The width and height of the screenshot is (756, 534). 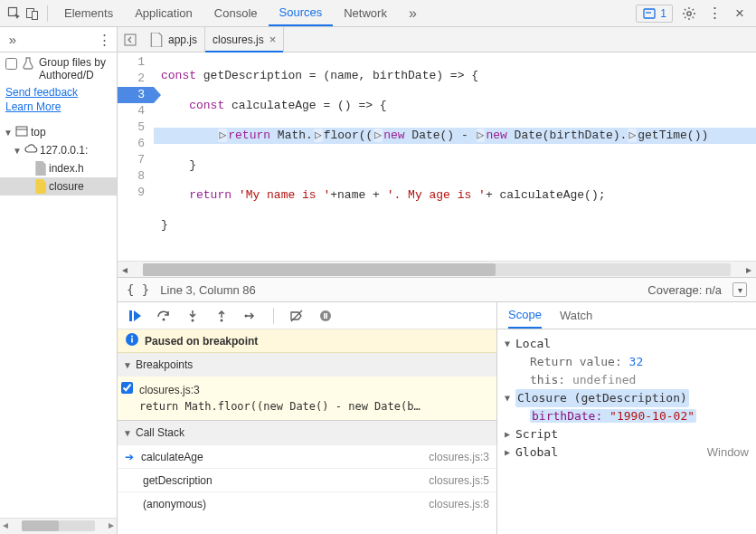 What do you see at coordinates (459, 457) in the screenshot?
I see `callstack-loc: closures.js:3` at bounding box center [459, 457].